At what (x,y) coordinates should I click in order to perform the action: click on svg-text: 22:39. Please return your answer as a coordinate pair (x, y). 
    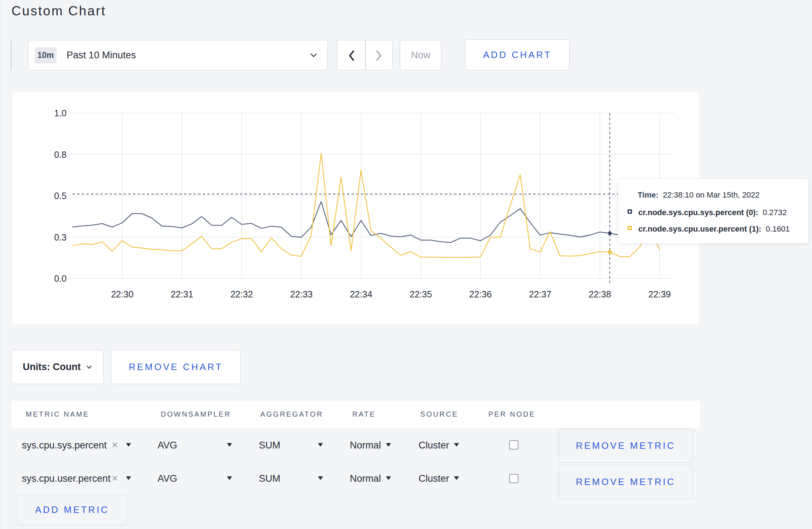
    Looking at the image, I should click on (659, 294).